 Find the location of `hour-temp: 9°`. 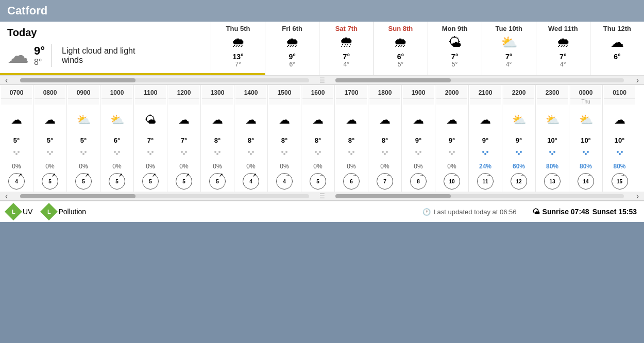

hour-temp: 9° is located at coordinates (519, 140).